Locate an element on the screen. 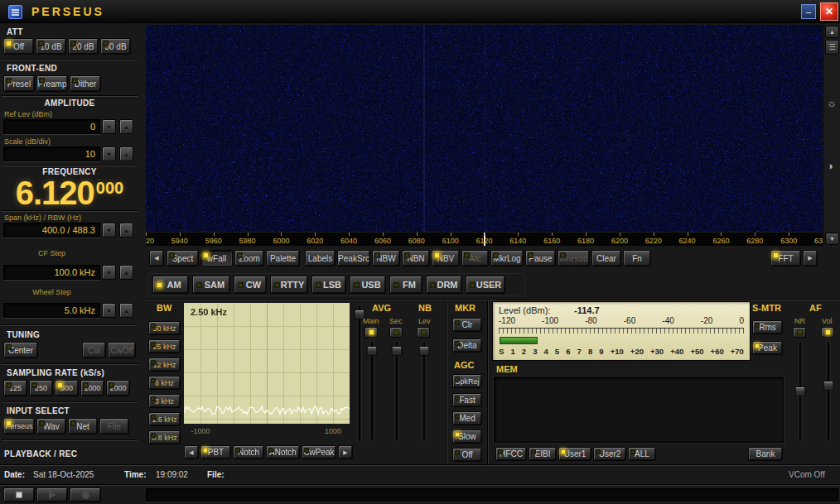 The width and height of the screenshot is (840, 504). nbv-button: NBV is located at coordinates (446, 258).